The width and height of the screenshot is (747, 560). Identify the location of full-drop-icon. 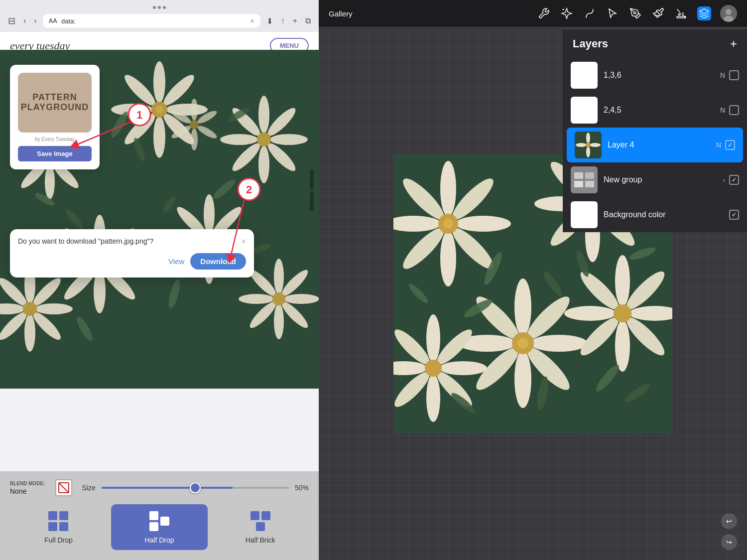
(58, 521).